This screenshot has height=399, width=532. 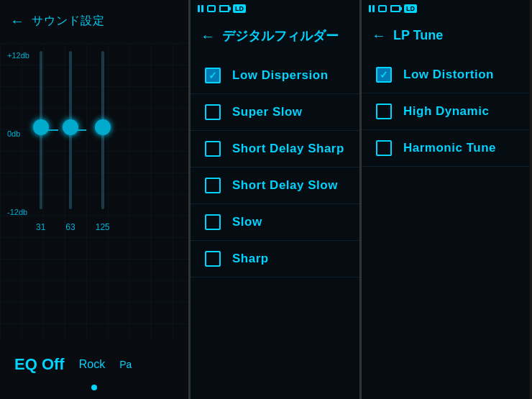 What do you see at coordinates (446, 112) in the screenshot?
I see `lp-filter-item-1: High Dynamic` at bounding box center [446, 112].